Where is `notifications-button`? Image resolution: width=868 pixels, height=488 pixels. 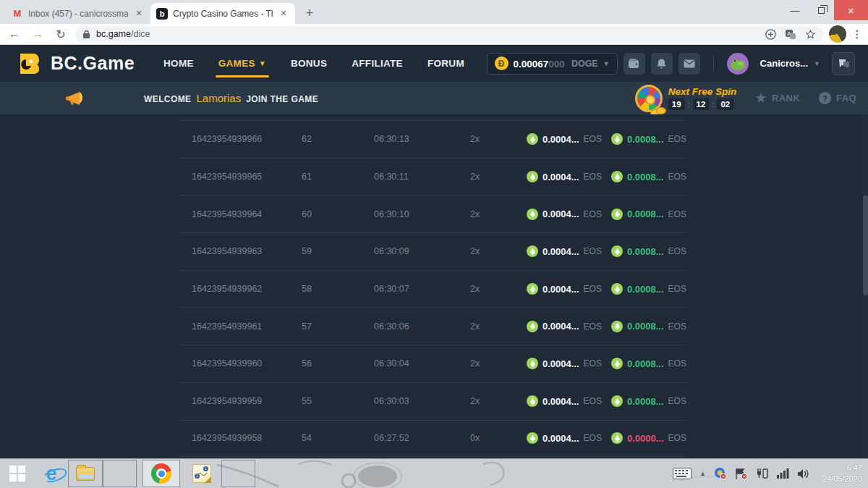
notifications-button is located at coordinates (662, 64).